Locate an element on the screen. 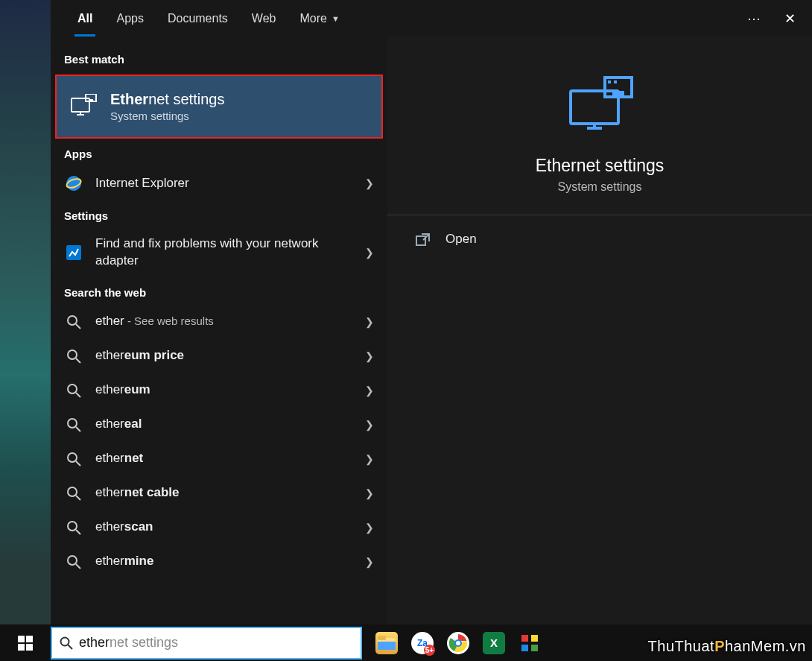 Image resolution: width=812 pixels, height=661 pixels. preview-open-label: Open is located at coordinates (461, 239).